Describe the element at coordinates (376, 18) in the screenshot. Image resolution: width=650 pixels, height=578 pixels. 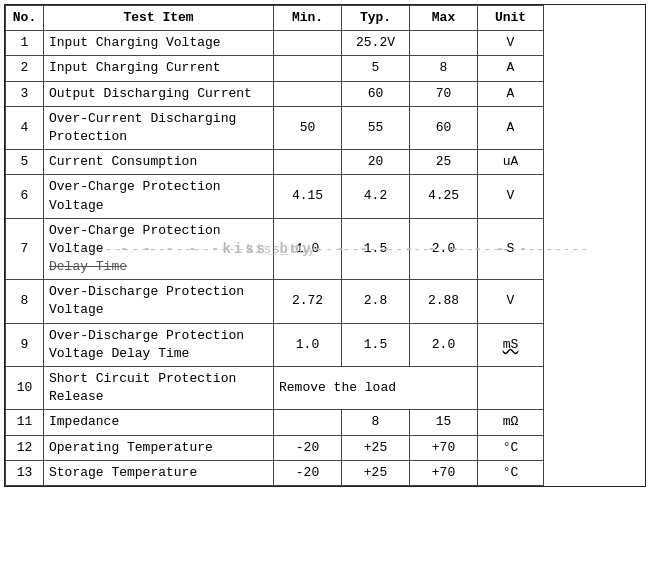
I see `header-typ: Typ.` at that location.